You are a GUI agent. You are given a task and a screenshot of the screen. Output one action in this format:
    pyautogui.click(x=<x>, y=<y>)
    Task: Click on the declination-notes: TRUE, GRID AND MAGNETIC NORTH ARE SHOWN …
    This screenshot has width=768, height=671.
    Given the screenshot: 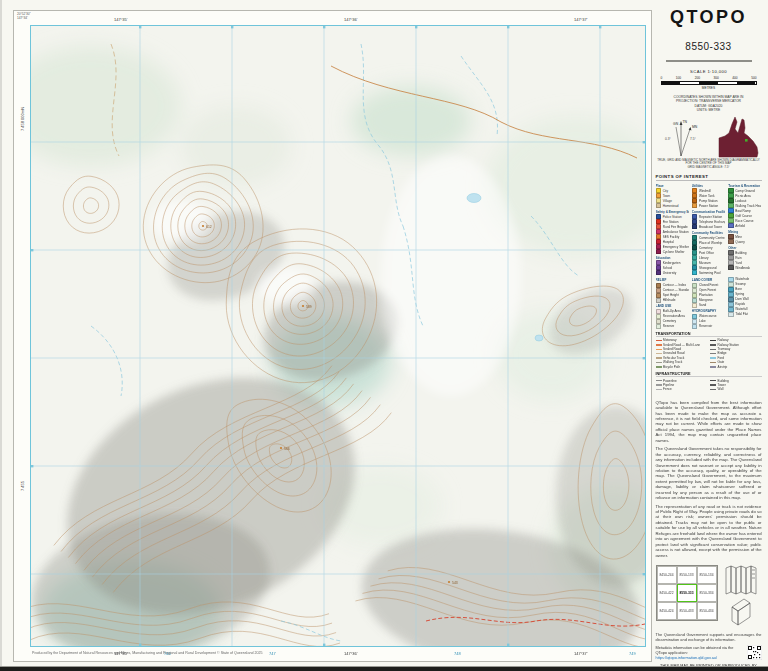 What is the action you would take?
    pyautogui.click(x=709, y=164)
    